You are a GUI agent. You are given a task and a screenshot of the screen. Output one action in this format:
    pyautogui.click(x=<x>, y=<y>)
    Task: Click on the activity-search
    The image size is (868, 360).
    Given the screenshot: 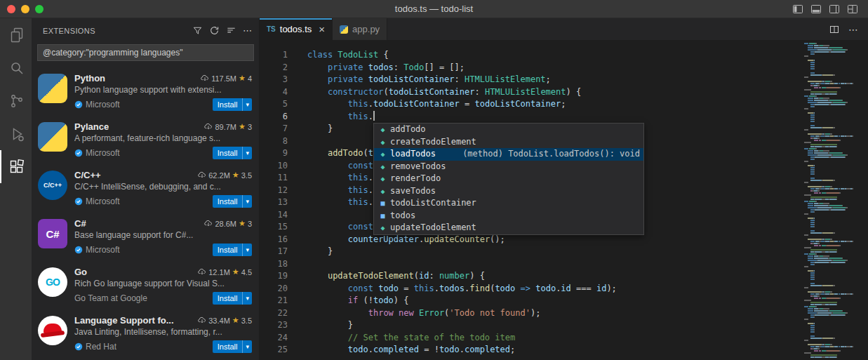 What is the action you would take?
    pyautogui.click(x=15, y=67)
    